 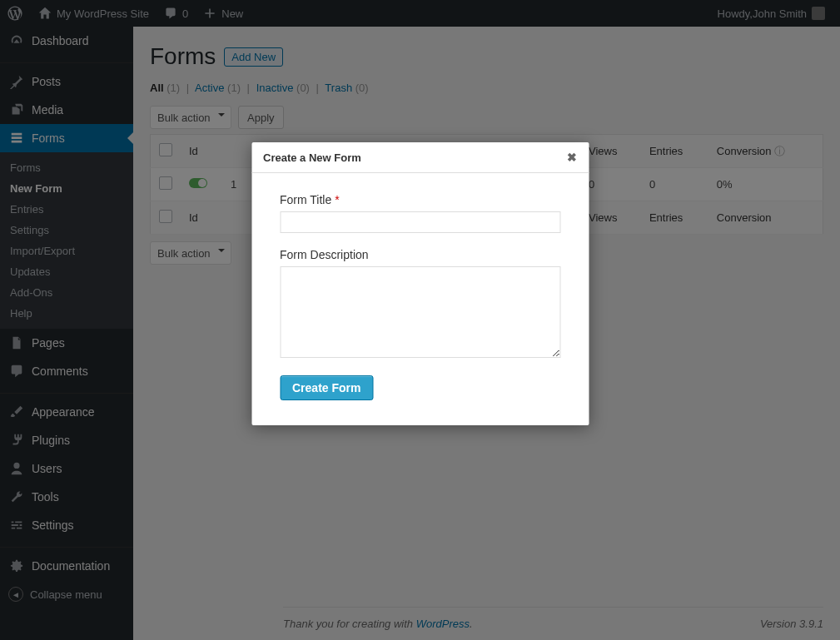 What do you see at coordinates (420, 222) in the screenshot?
I see `form-title-input` at bounding box center [420, 222].